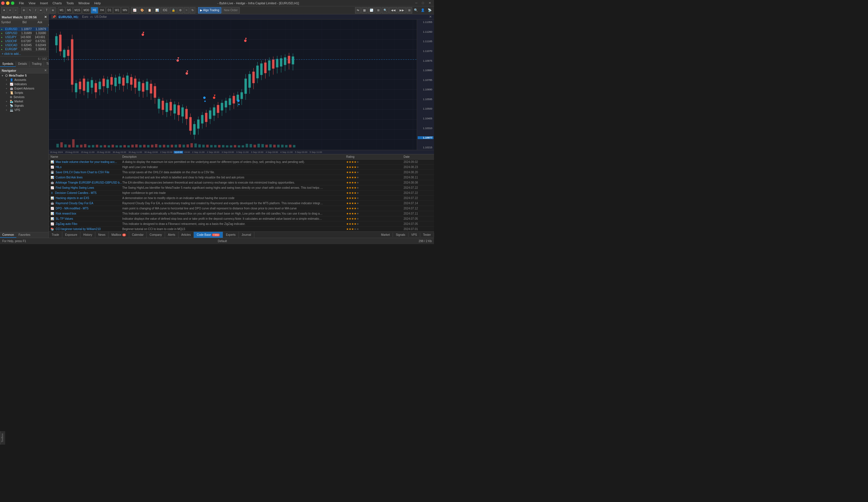 This screenshot has height=502, width=868. What do you see at coordinates (385, 10) in the screenshot?
I see `zoom-chart-btn: 🔍` at bounding box center [385, 10].